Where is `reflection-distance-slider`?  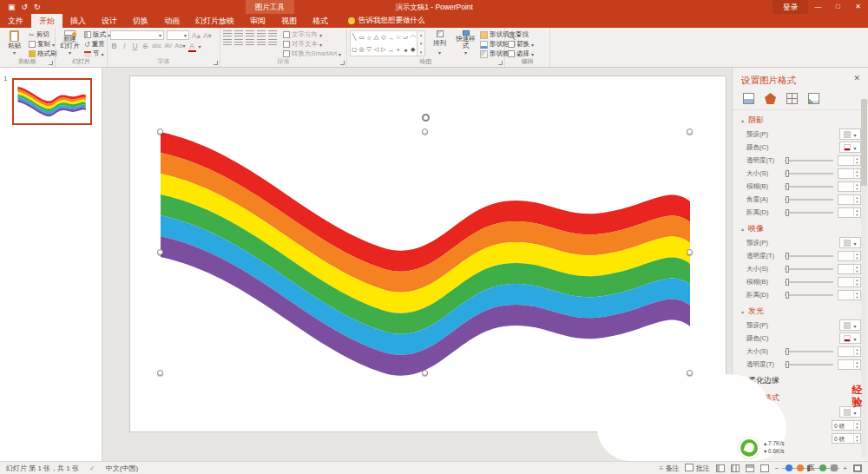 reflection-distance-slider is located at coordinates (809, 295).